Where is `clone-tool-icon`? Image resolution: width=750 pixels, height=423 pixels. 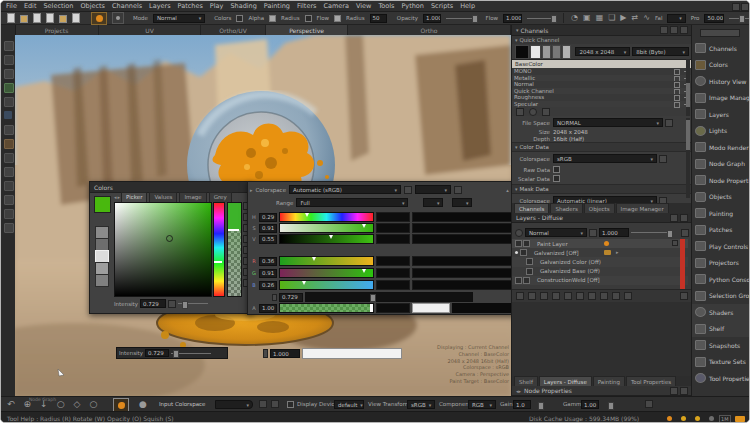 clone-tool-icon is located at coordinates (8, 115).